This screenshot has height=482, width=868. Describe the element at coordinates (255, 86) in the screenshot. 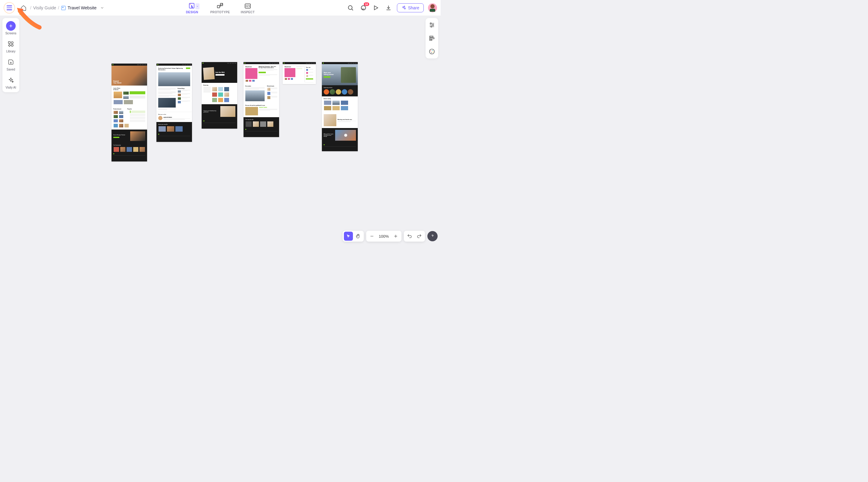

I see `desc-label: Description` at that location.